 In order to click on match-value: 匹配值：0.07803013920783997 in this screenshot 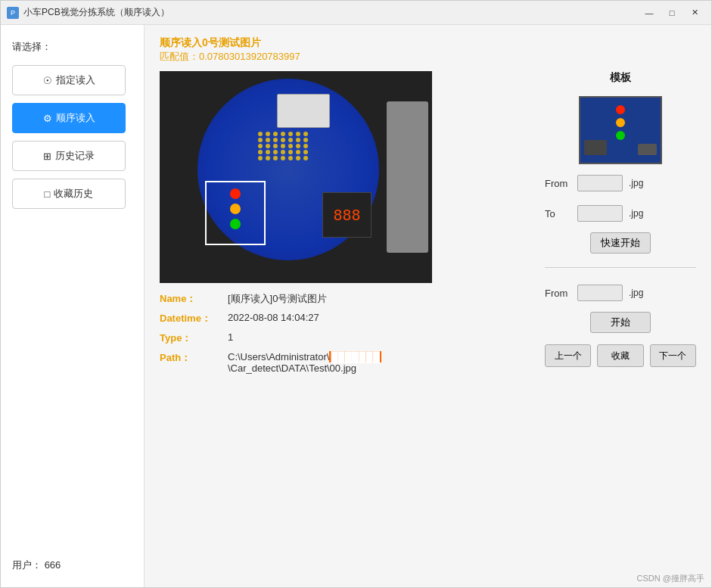, I will do `click(428, 57)`.